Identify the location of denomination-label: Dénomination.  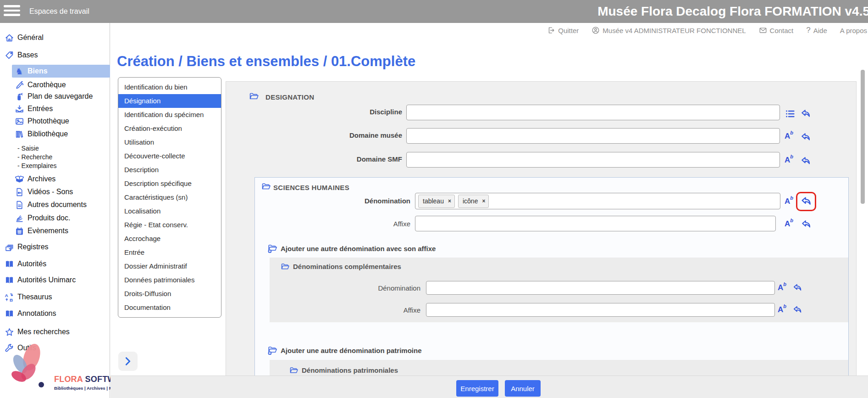
(347, 201).